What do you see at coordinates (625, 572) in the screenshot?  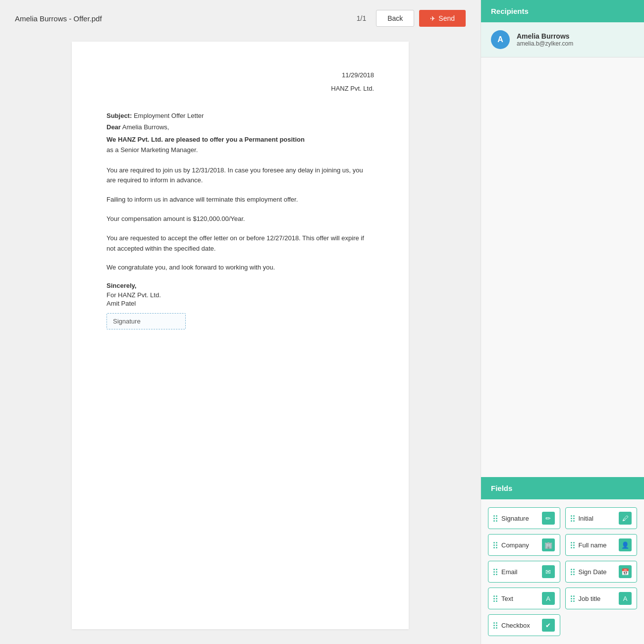 I see `field-type-icon: 📅` at bounding box center [625, 572].